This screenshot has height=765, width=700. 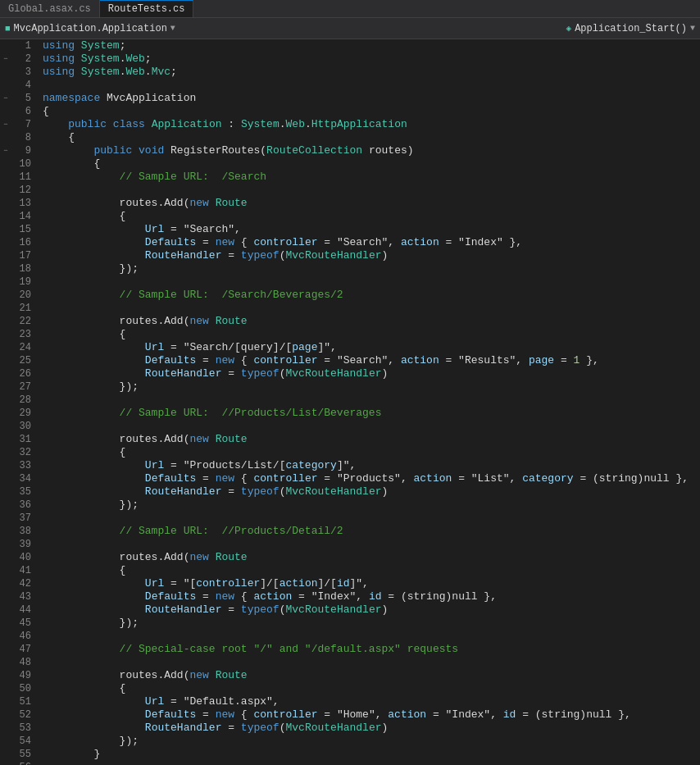 What do you see at coordinates (6, 59) in the screenshot?
I see `gutter-collapse-using: −` at bounding box center [6, 59].